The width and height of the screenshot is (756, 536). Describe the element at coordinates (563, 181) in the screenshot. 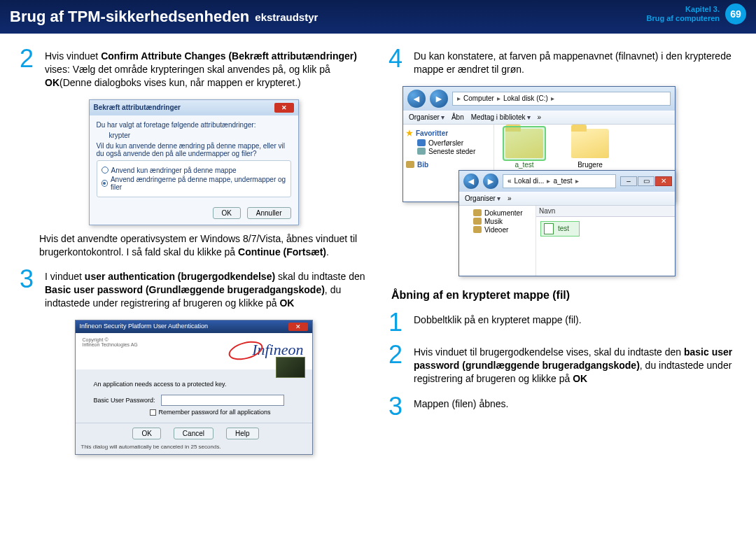

I see `breadcrumb: a_test` at that location.